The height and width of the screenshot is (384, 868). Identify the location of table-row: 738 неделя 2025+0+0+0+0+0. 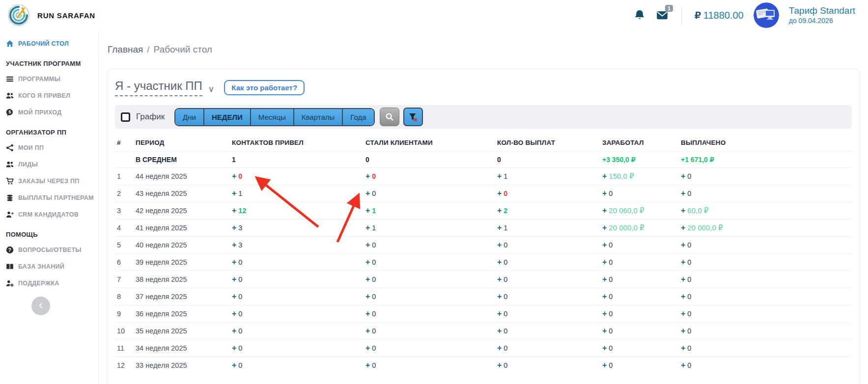
(483, 280).